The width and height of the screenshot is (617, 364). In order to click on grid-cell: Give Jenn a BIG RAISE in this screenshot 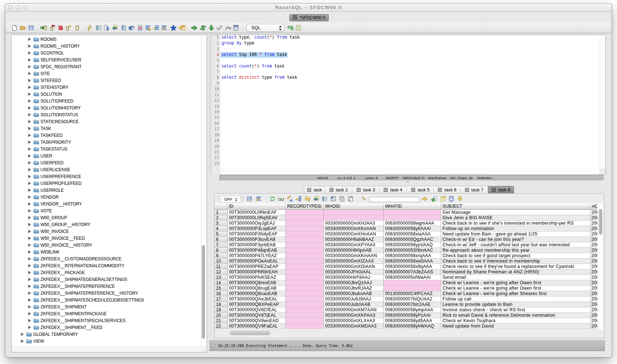, I will do `click(516, 218)`.